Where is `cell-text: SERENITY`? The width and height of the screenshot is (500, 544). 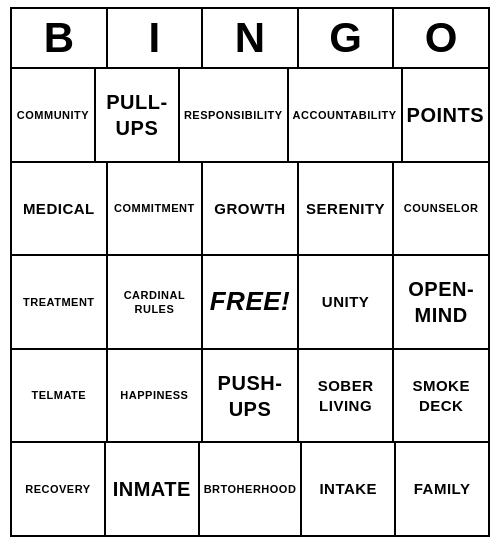
cell-text: SERENITY is located at coordinates (346, 209).